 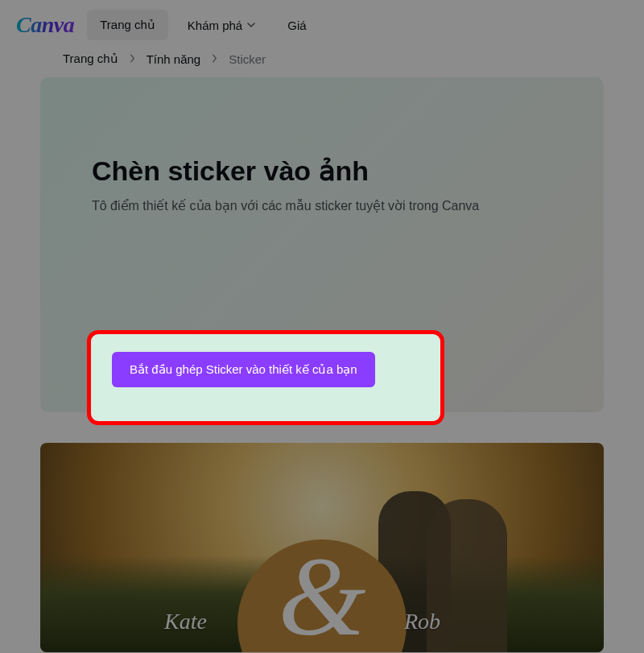 I want to click on annotation-highlight: Bắt đầu ghép Sticker vào thiết kế của bạ…, so click(x=266, y=378).